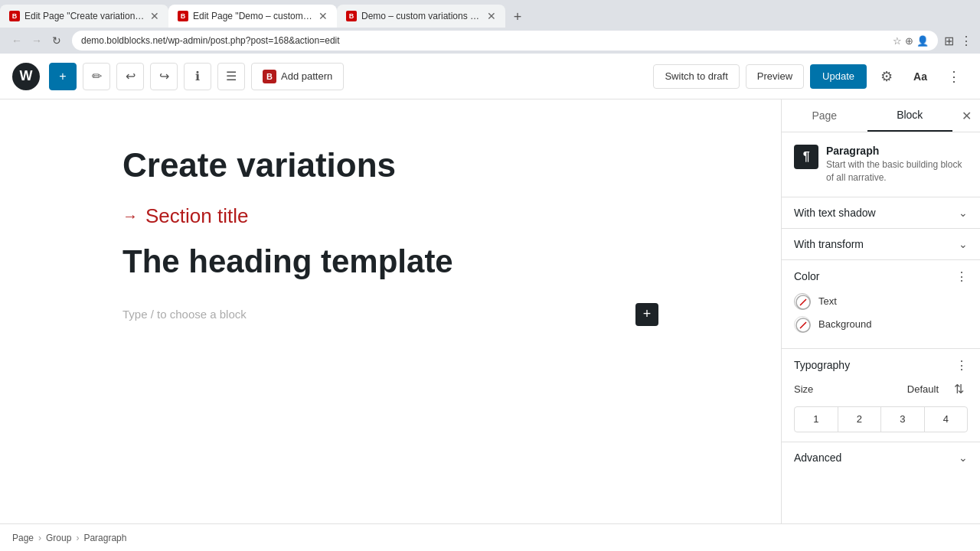  Describe the element at coordinates (231, 77) in the screenshot. I see `list-view-button: ☰` at that location.